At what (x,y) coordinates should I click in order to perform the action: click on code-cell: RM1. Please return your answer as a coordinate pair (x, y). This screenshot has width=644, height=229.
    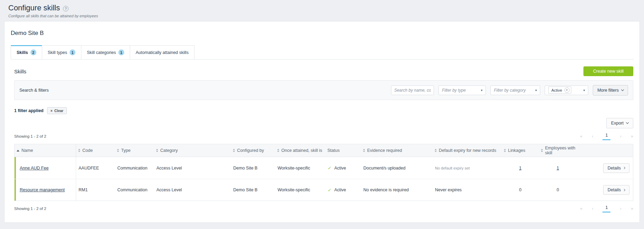
    Looking at the image, I should click on (96, 190).